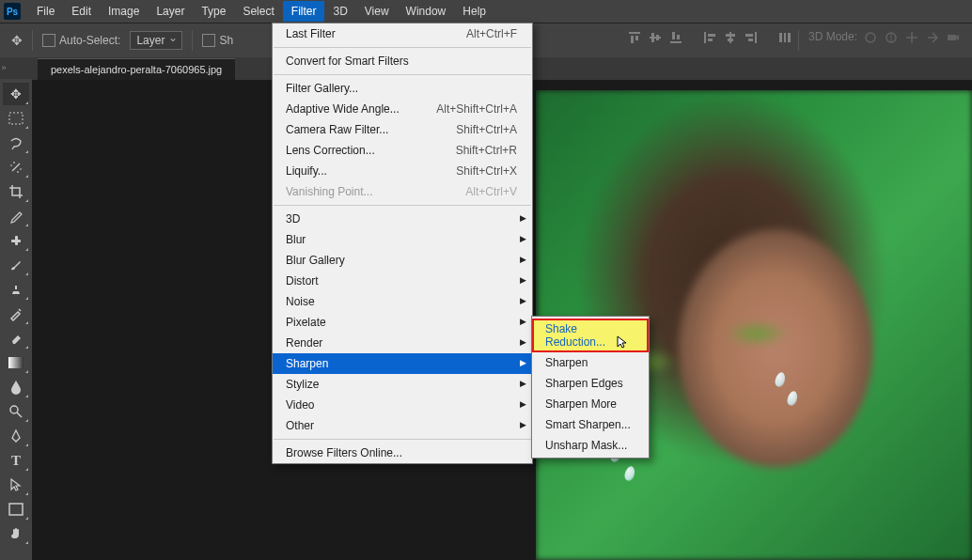  Describe the element at coordinates (81, 11) in the screenshot. I see `menu-edit: Edit` at that location.